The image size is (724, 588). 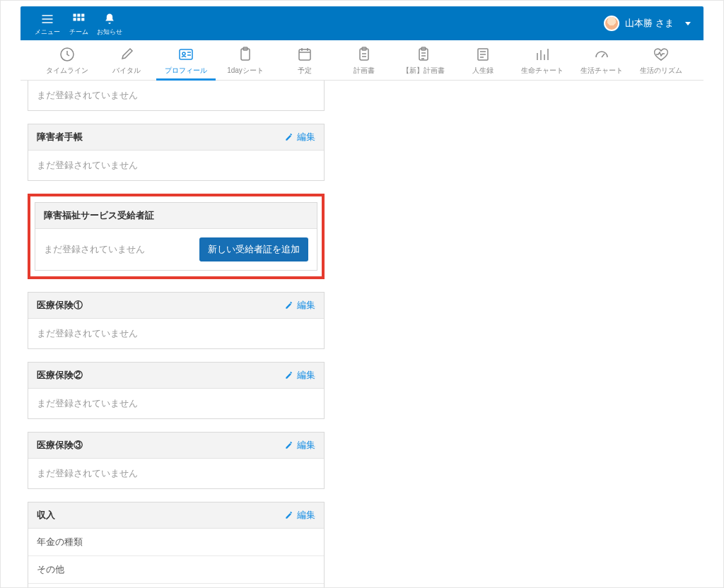 What do you see at coordinates (67, 54) in the screenshot?
I see `clock-icon` at bounding box center [67, 54].